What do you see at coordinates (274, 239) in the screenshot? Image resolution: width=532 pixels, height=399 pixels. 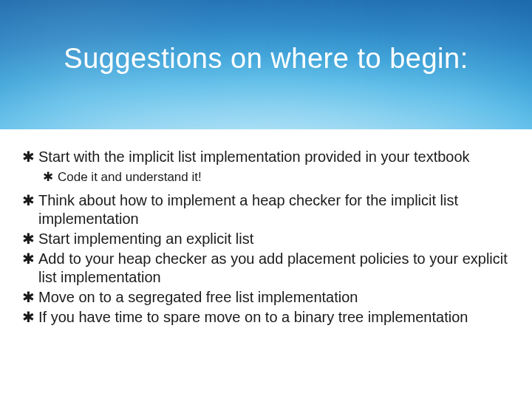 I see `bullet-text: Start implementing an explicit list` at bounding box center [274, 239].